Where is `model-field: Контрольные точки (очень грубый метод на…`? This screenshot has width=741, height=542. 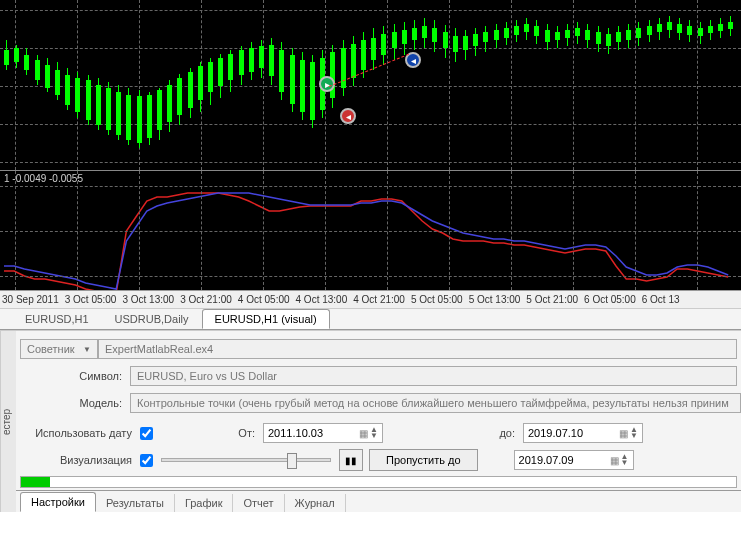 model-field: Контрольные точки (очень грубый метод на… is located at coordinates (436, 403).